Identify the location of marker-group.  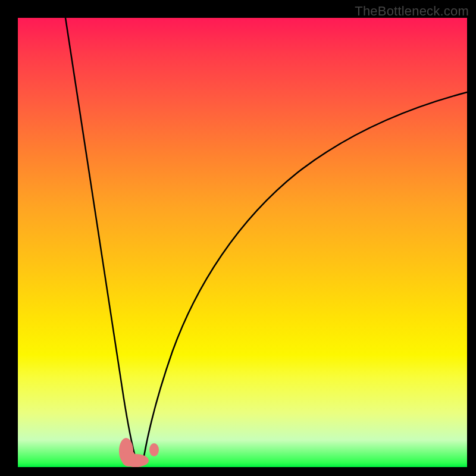
(139, 452).